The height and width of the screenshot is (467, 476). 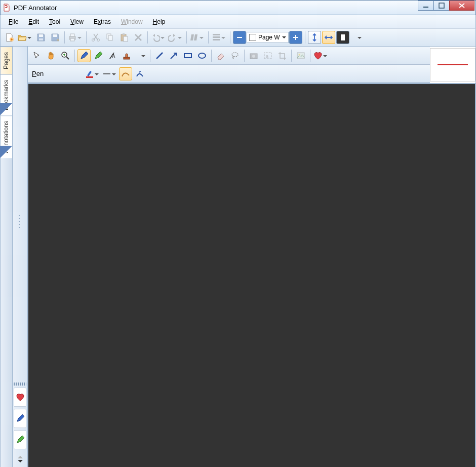 I want to click on favorite-add-button, so click(x=321, y=56).